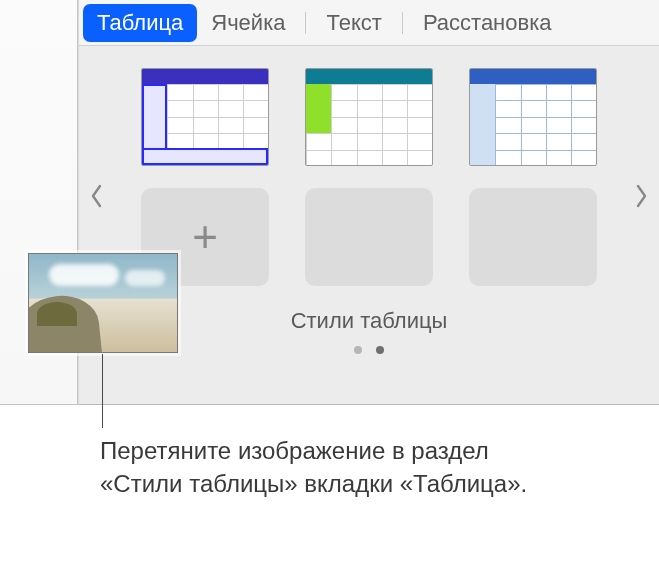  What do you see at coordinates (205, 237) in the screenshot?
I see `plus-icon: +` at bounding box center [205, 237].